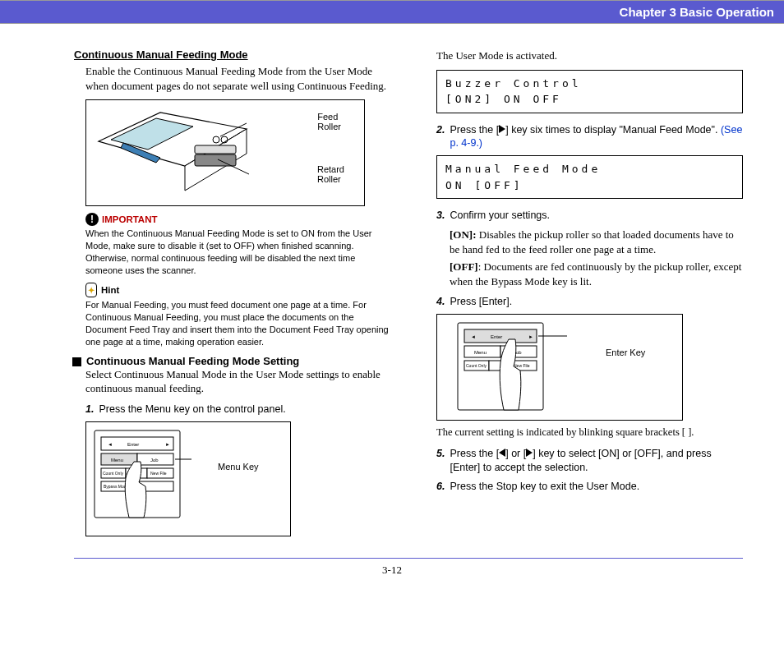 This screenshot has width=784, height=672. Describe the element at coordinates (92, 219) in the screenshot. I see `important-icon: !` at that location.